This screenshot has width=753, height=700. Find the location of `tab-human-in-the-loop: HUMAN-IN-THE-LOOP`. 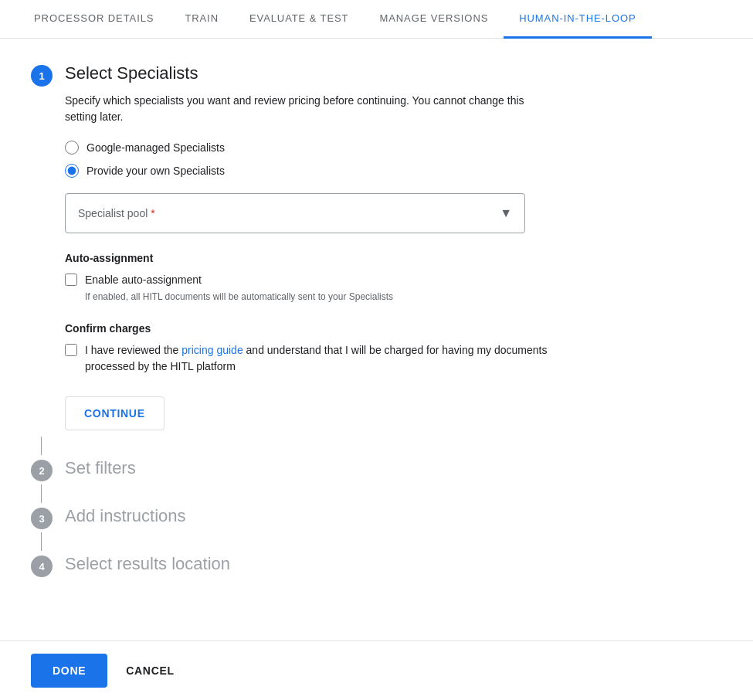

tab-human-in-the-loop: HUMAN-IN-THE-LOOP is located at coordinates (578, 19).